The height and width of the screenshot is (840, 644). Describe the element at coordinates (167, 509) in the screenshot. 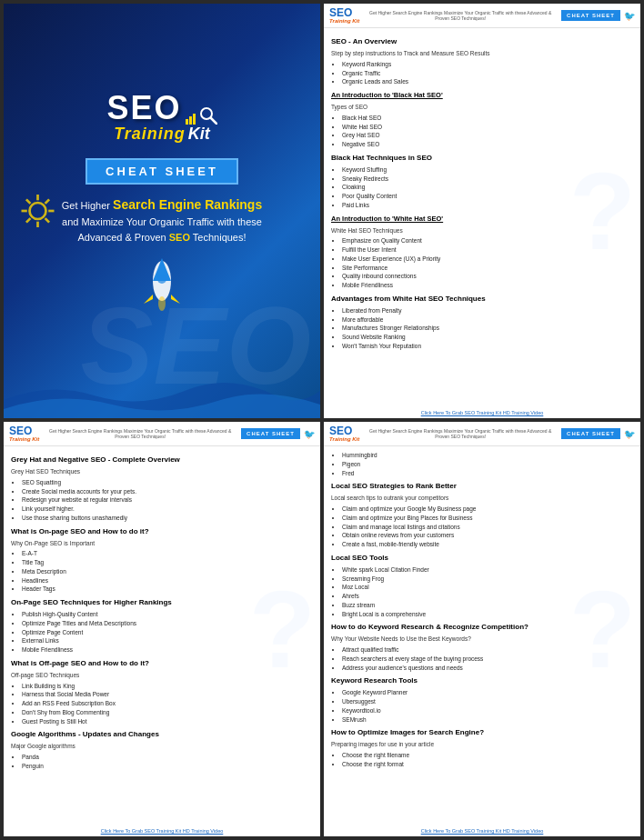

I see `list-item: Link yourself higher.` at that location.